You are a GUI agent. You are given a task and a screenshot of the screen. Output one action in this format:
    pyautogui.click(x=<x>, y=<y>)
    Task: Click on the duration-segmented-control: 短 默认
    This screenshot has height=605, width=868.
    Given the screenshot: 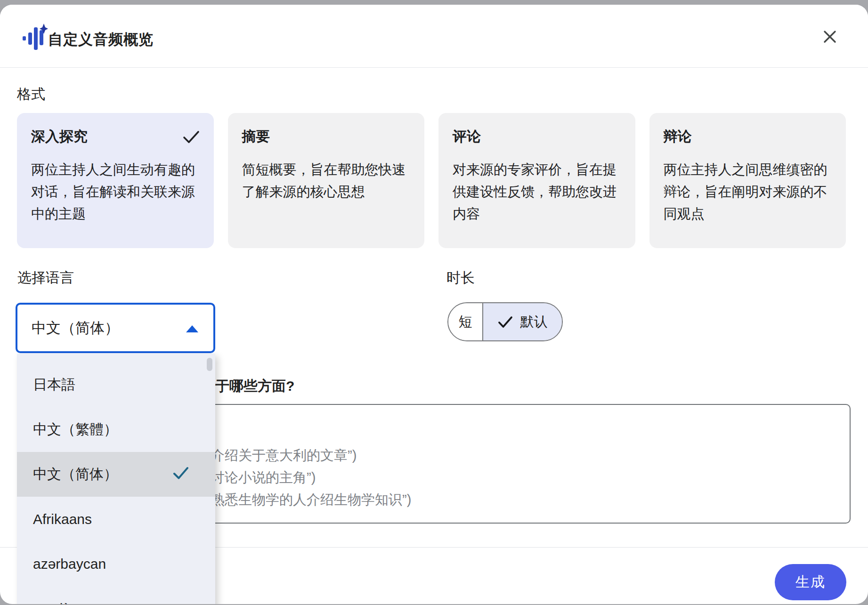 What is the action you would take?
    pyautogui.click(x=505, y=322)
    